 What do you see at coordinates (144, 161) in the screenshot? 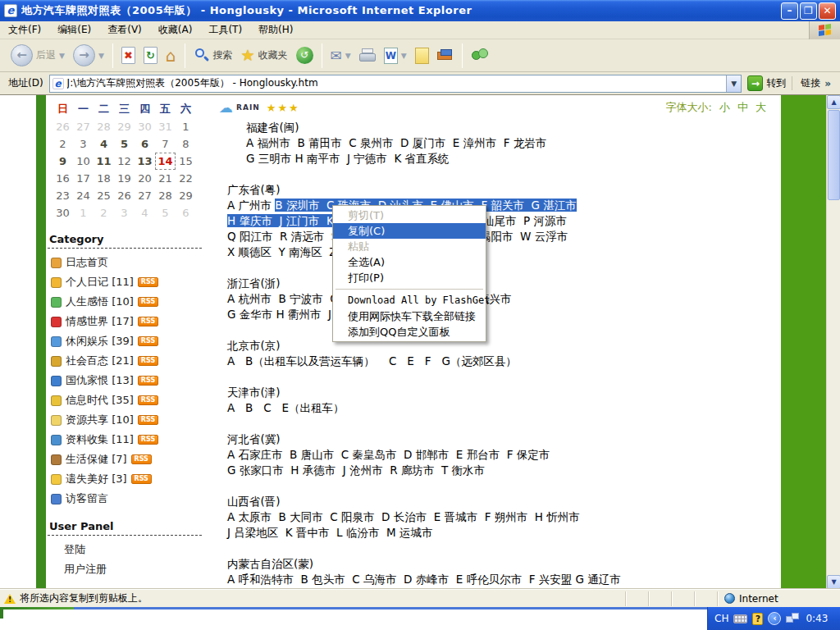
I see `calendar-day: 13` at bounding box center [144, 161].